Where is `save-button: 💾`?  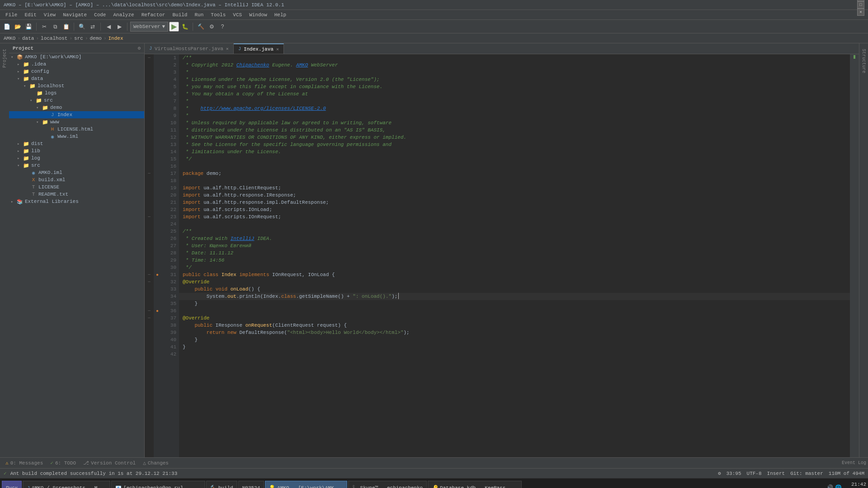
save-button: 💾 is located at coordinates (28, 27).